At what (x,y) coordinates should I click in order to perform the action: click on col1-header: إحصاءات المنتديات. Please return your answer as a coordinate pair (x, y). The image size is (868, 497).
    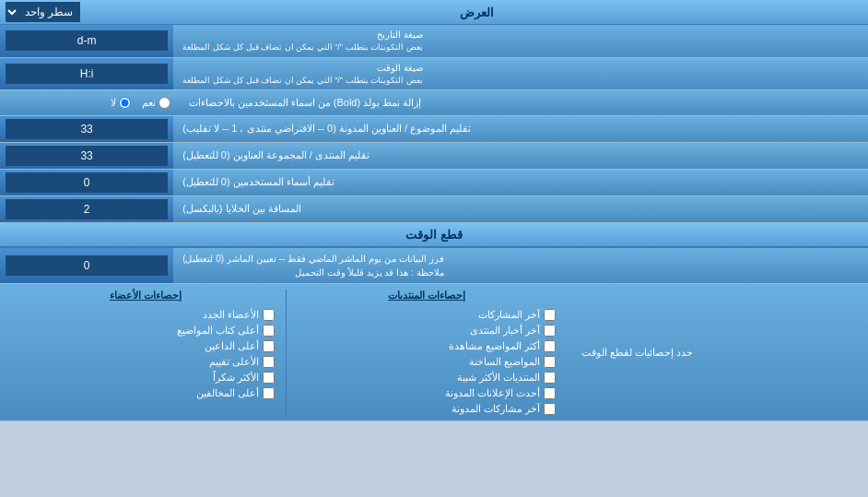
    Looking at the image, I should click on (427, 295).